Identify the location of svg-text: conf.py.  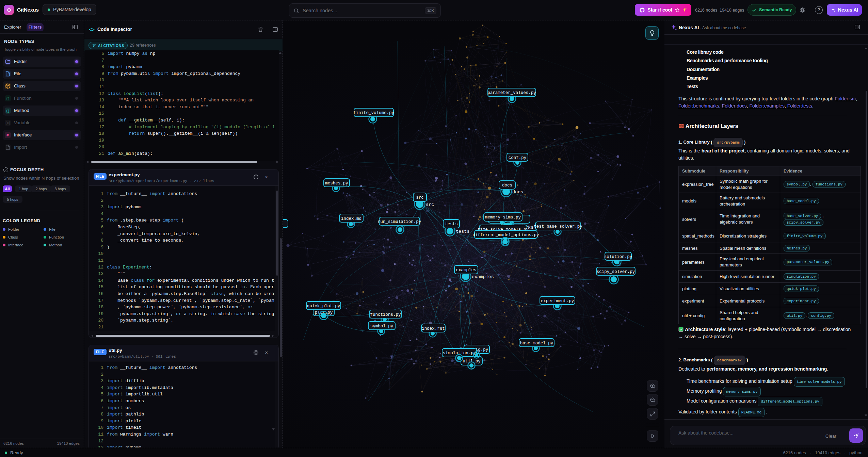
(517, 158).